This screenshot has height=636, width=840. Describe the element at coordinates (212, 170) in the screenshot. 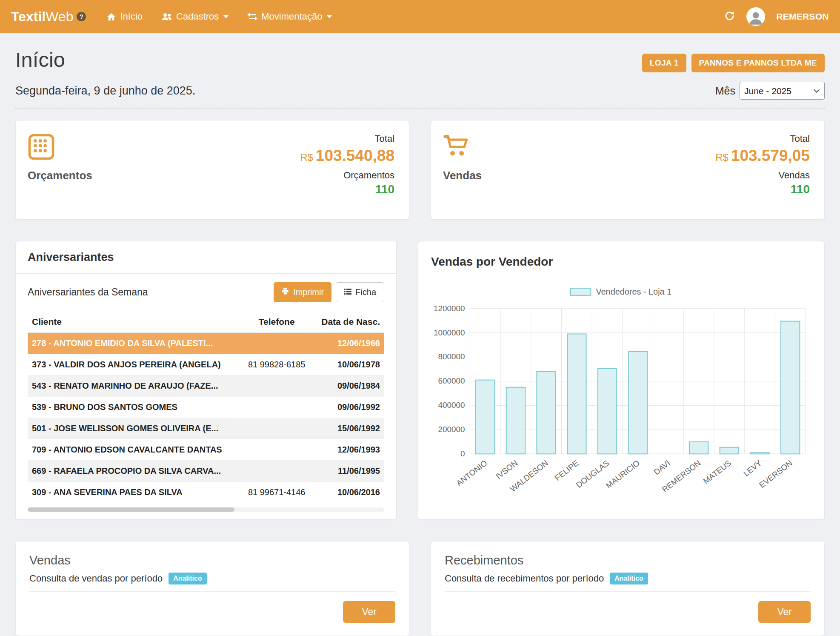

I see `orcamentos-summary-card: Orçamentos Total R$103.540,88 Orçamentos…` at that location.